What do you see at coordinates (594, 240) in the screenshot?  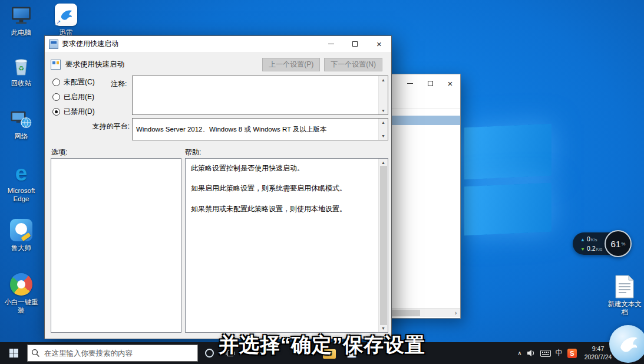 I see `upload-unit: K/s` at bounding box center [594, 240].